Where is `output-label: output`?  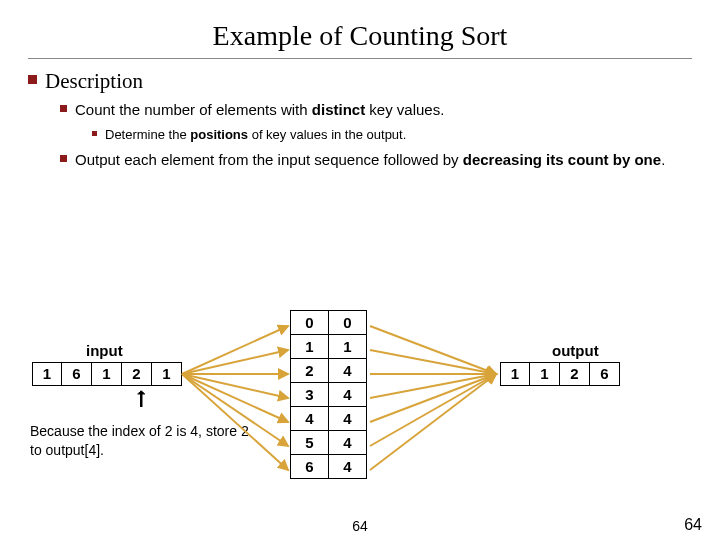
output-label: output is located at coordinates (576, 350).